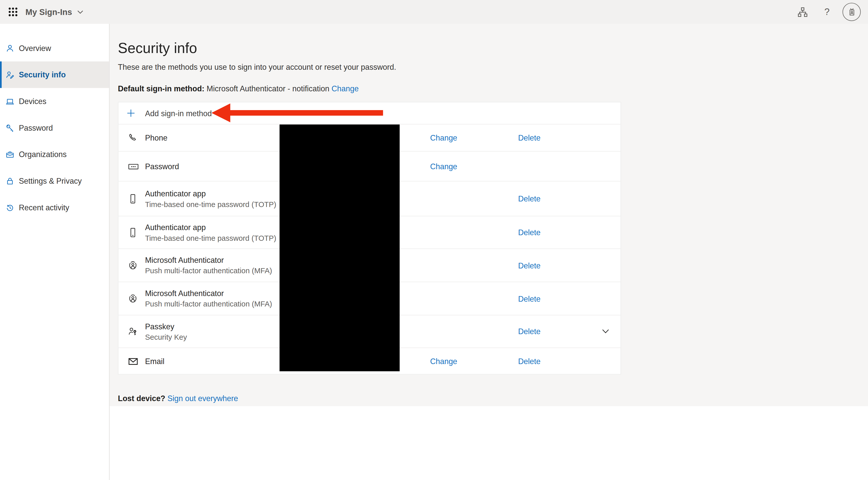 The image size is (868, 480). What do you see at coordinates (55, 154) in the screenshot?
I see `sidebar-item-organizations: Organizations` at bounding box center [55, 154].